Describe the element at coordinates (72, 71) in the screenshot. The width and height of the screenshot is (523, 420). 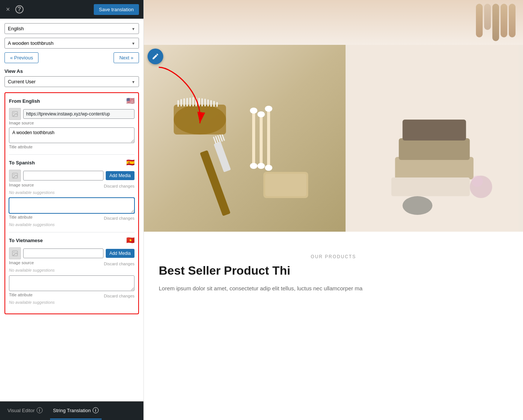
I see `view-as-label: View As` at that location.